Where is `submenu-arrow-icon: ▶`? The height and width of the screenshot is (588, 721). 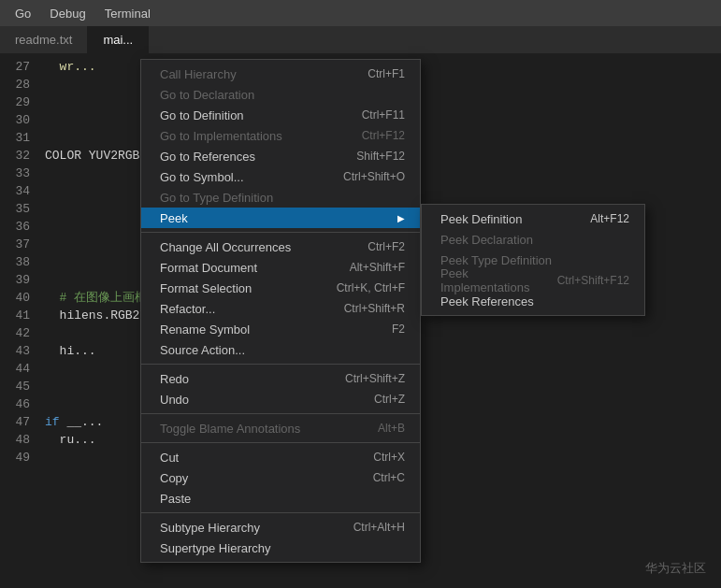
submenu-arrow-icon: ▶ is located at coordinates (401, 219).